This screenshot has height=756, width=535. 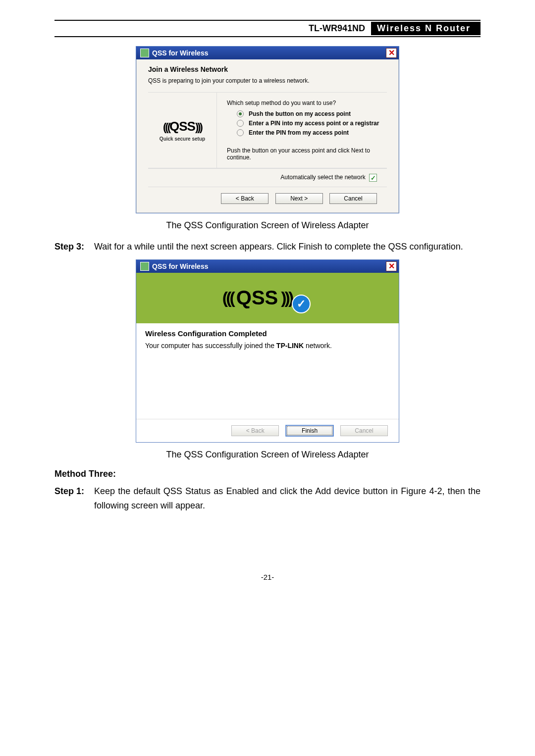 I want to click on option-push-button: Push the button on my access point, so click(x=305, y=114).